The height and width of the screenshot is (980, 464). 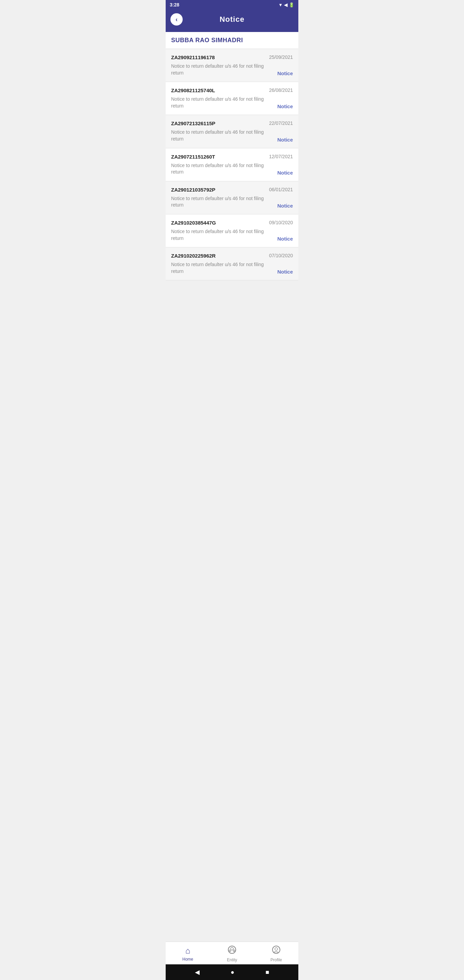 What do you see at coordinates (281, 157) in the screenshot?
I see `notice-date: 12/07/2021` at bounding box center [281, 157].